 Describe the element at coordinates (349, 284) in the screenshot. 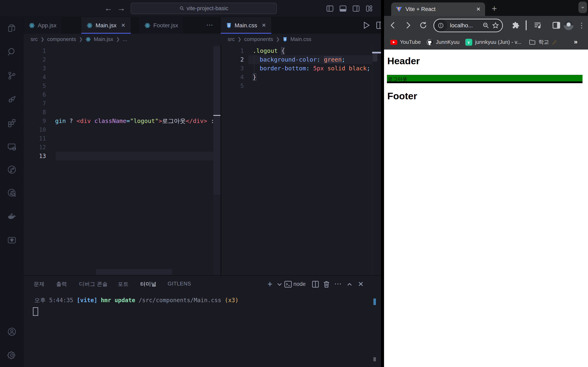

I see `maximize-panel-chevron-up-icon` at that location.